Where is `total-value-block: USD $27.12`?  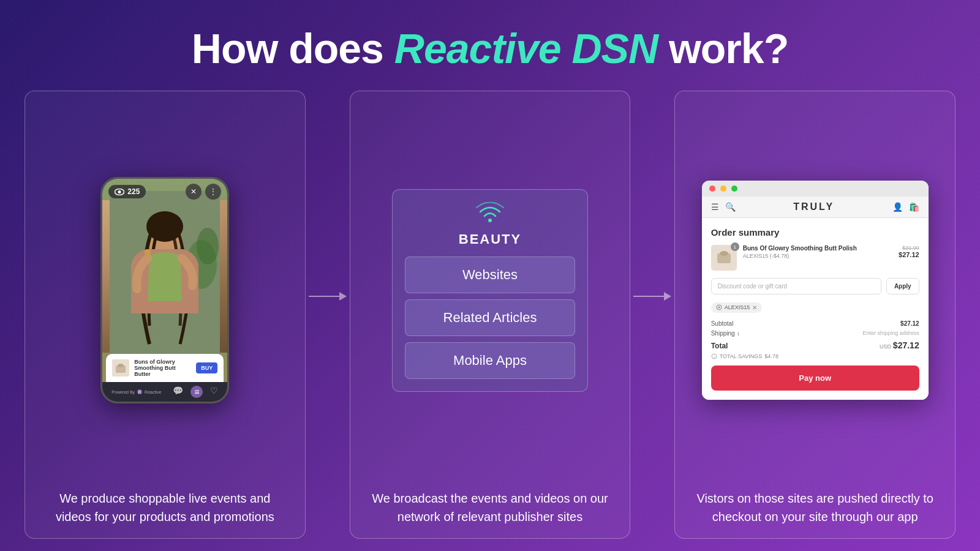 total-value-block: USD $27.12 is located at coordinates (899, 345).